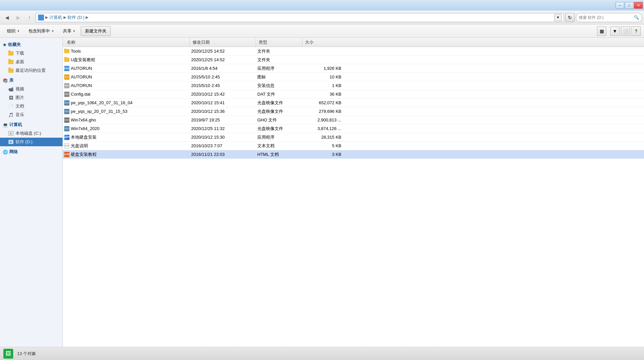 The width and height of the screenshot is (644, 360). I want to click on col-name-header: 名称, so click(127, 42).